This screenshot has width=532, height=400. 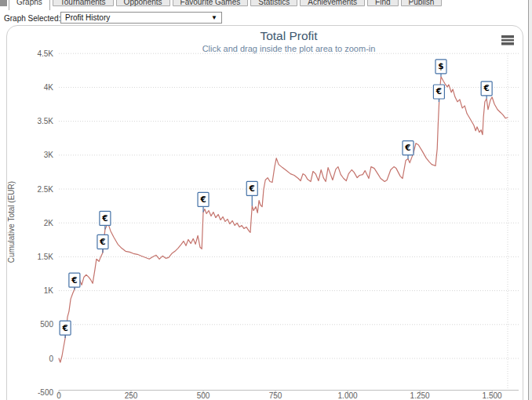 What do you see at coordinates (333, 3) in the screenshot?
I see `tab-achievements: Achievements` at bounding box center [333, 3].